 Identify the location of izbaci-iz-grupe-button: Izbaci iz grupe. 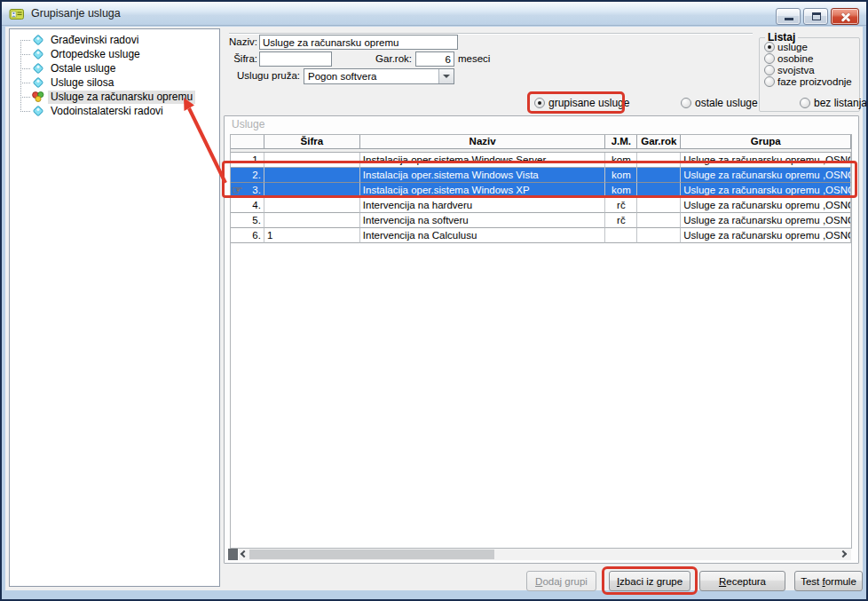
(650, 581).